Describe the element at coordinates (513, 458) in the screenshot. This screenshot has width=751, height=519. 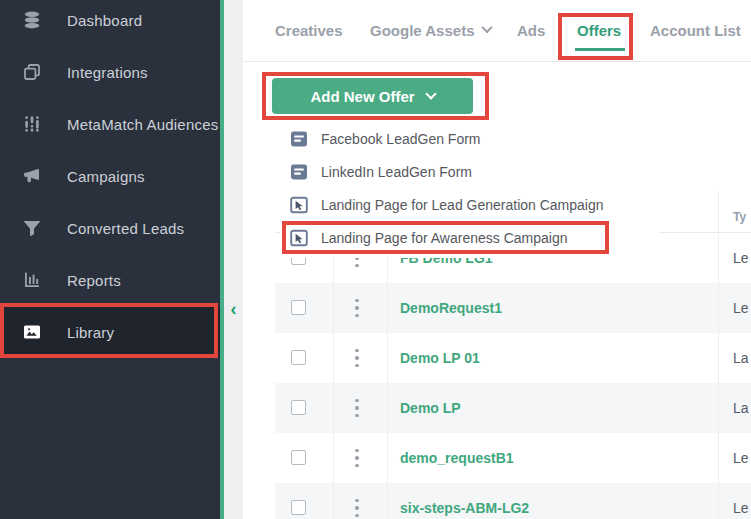
I see `table-row: demo_requestB1 Le` at that location.